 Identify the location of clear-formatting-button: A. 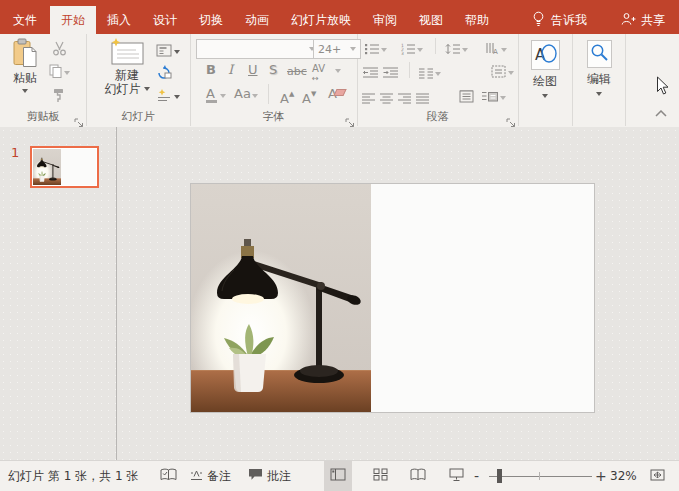
(336, 94).